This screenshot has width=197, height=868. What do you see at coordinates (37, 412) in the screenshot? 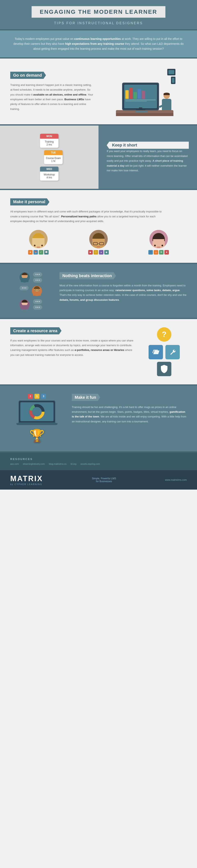
I see `donut-chart` at bounding box center [37, 412].